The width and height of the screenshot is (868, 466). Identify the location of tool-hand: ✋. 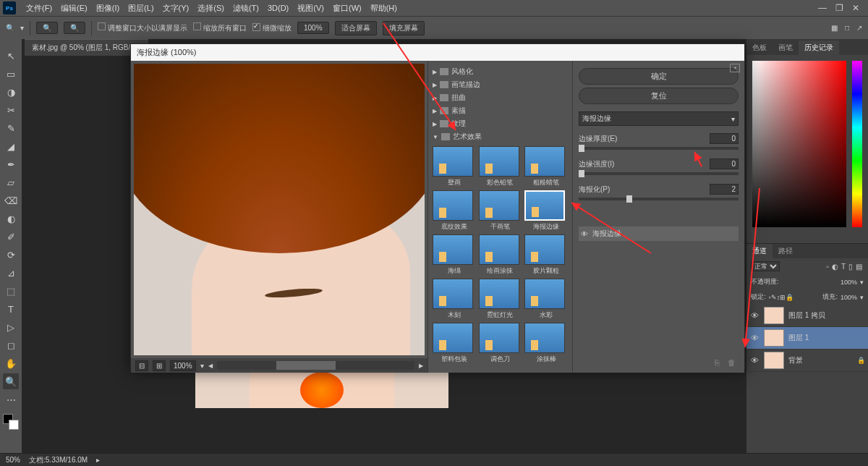
(11, 363).